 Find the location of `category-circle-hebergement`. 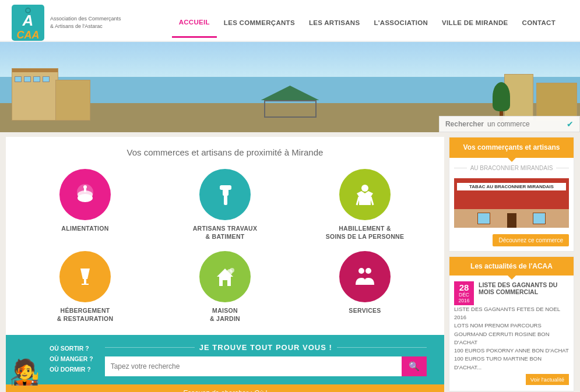

category-circle-hebergement is located at coordinates (85, 277).